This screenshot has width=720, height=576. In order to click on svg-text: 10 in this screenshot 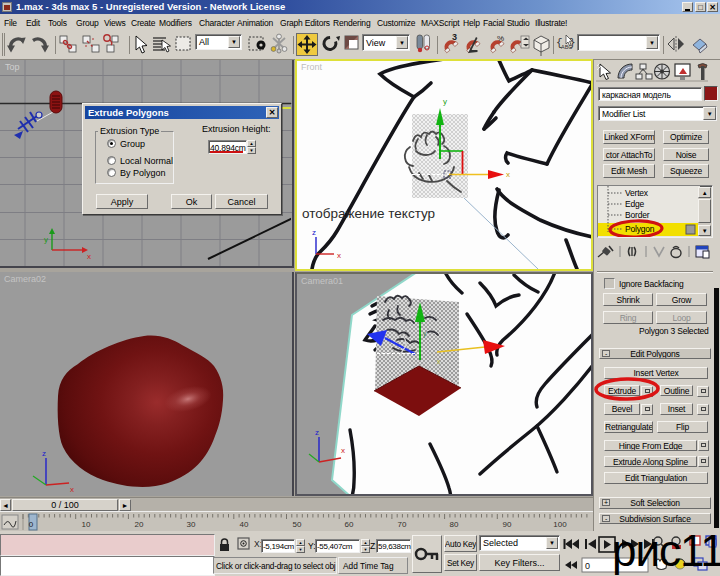, I will do `click(86, 524)`.